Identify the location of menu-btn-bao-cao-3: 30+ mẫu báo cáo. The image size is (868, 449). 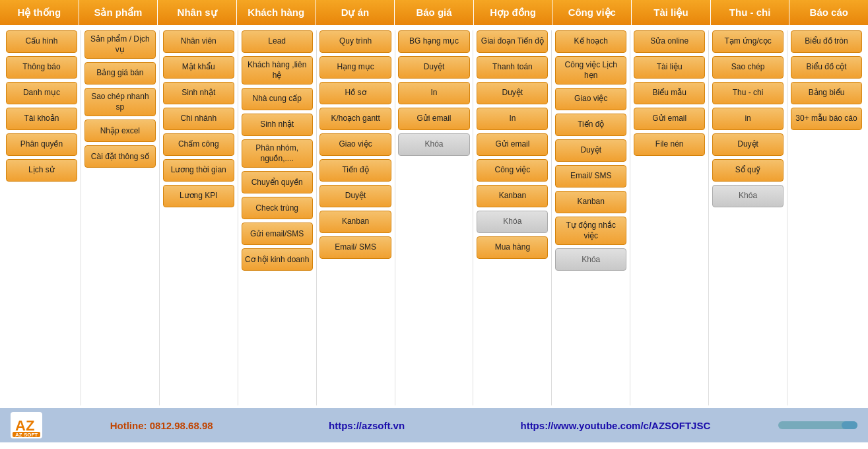
(826, 119).